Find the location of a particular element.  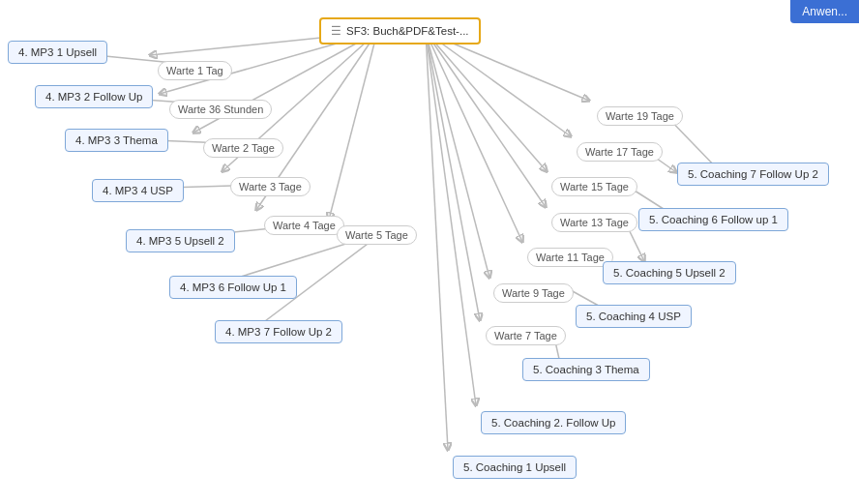

node-w4tage: Warte 4 Tage is located at coordinates (304, 225).